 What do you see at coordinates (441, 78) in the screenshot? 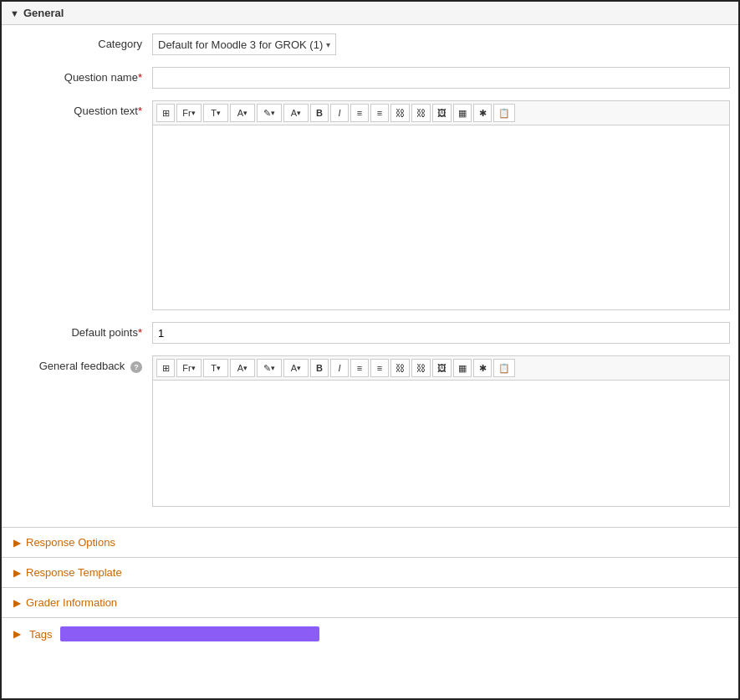
I see `question-name-input` at bounding box center [441, 78].